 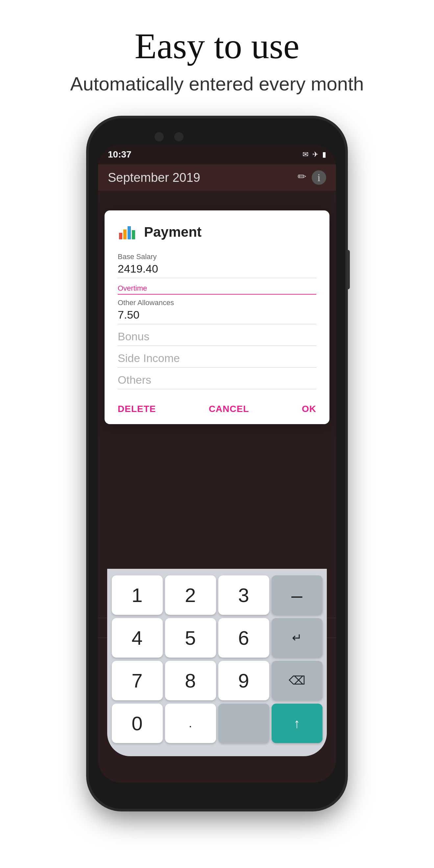 What do you see at coordinates (217, 316) in the screenshot?
I see `other-allowances-value: 7.50` at bounding box center [217, 316].